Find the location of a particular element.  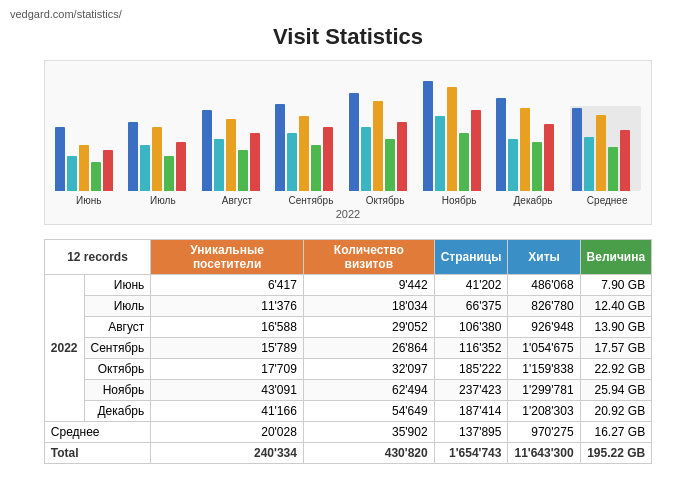

chart-label: Октябрь is located at coordinates (385, 200).